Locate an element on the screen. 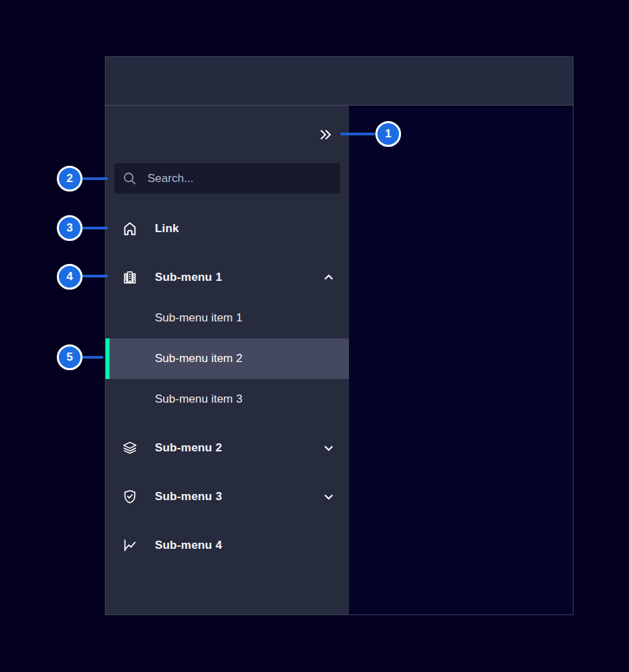 The image size is (629, 672). sidebar-collapse-row is located at coordinates (227, 134).